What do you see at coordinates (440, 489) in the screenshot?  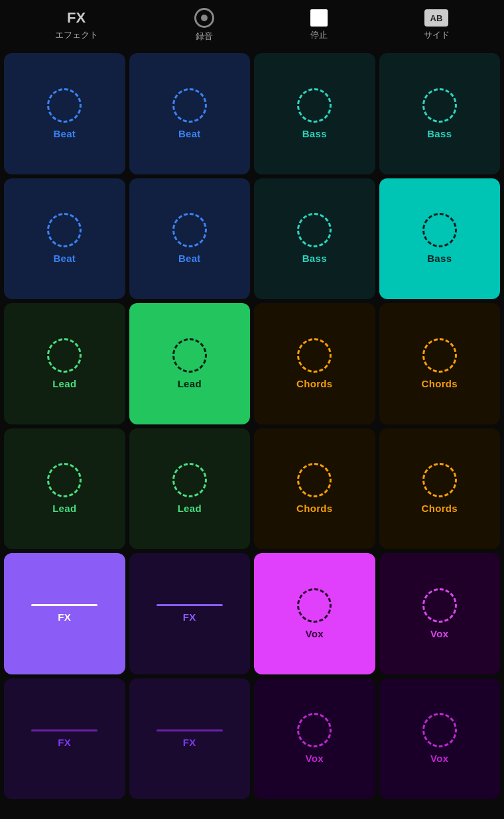 I see `pad-chords-r3-c3: Chords` at bounding box center [440, 489].